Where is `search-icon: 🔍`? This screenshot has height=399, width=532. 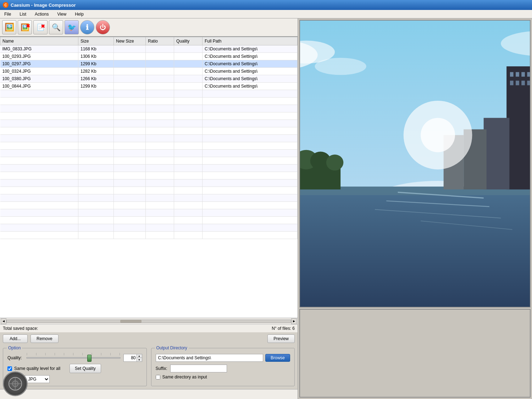 search-icon: 🔍 is located at coordinates (56, 27).